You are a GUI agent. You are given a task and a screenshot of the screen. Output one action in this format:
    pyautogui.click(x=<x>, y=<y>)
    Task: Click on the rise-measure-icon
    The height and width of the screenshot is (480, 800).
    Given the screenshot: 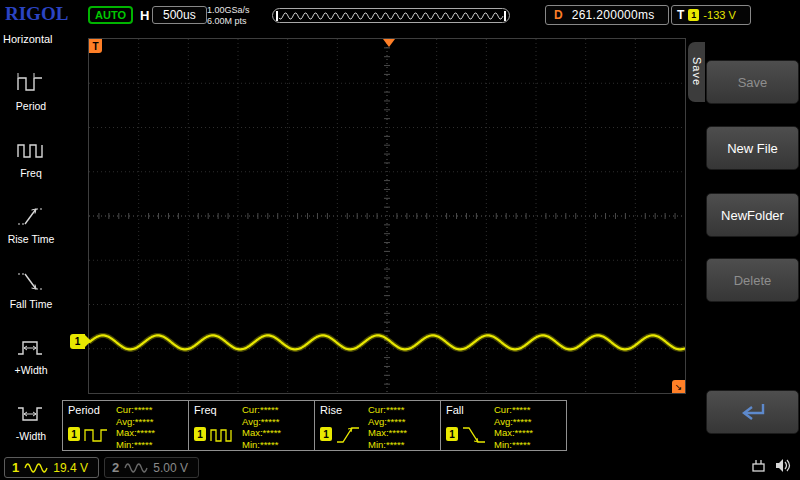 What is the action you would take?
    pyautogui.click(x=348, y=435)
    